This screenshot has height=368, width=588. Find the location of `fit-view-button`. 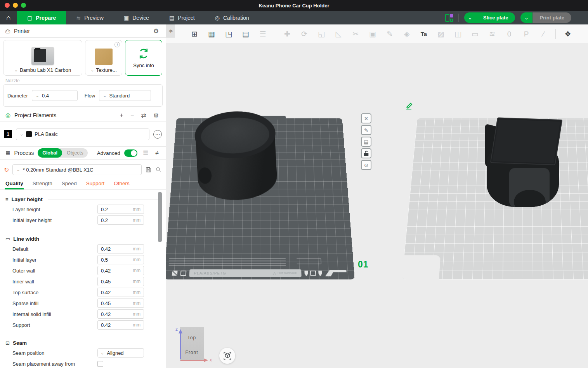

fit-view-button is located at coordinates (227, 356).